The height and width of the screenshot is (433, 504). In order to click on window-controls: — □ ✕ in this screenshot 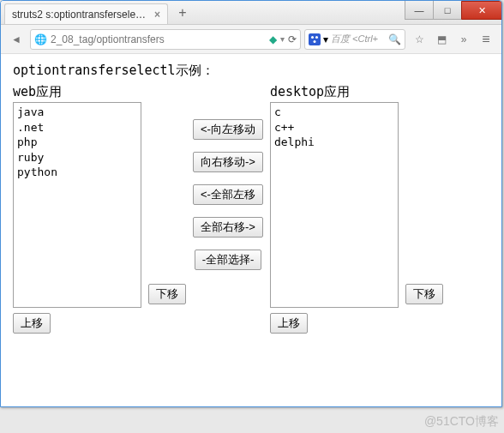, I will do `click(453, 12)`.